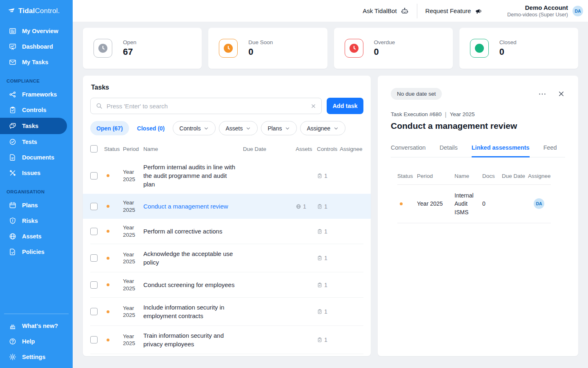  I want to click on filter-closed-tab: Closed (0), so click(151, 128).